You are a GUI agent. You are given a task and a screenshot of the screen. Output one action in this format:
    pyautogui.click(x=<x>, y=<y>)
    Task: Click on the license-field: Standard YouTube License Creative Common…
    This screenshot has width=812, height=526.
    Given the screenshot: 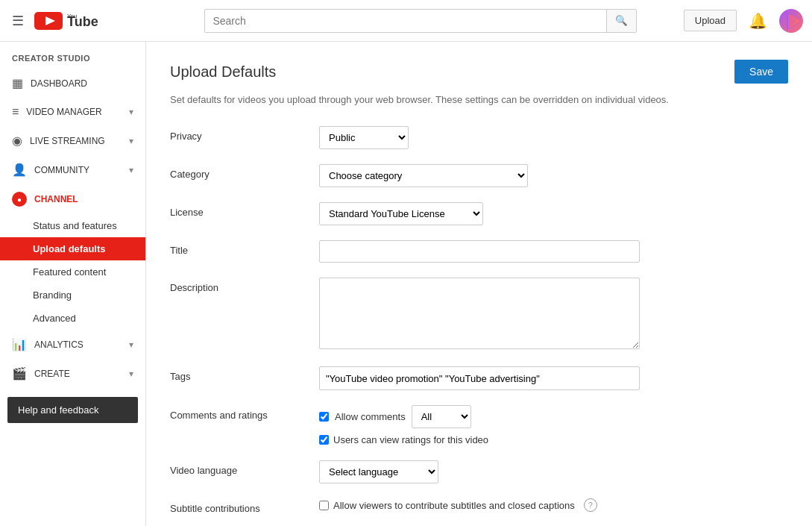 What is the action you would take?
    pyautogui.click(x=553, y=213)
    